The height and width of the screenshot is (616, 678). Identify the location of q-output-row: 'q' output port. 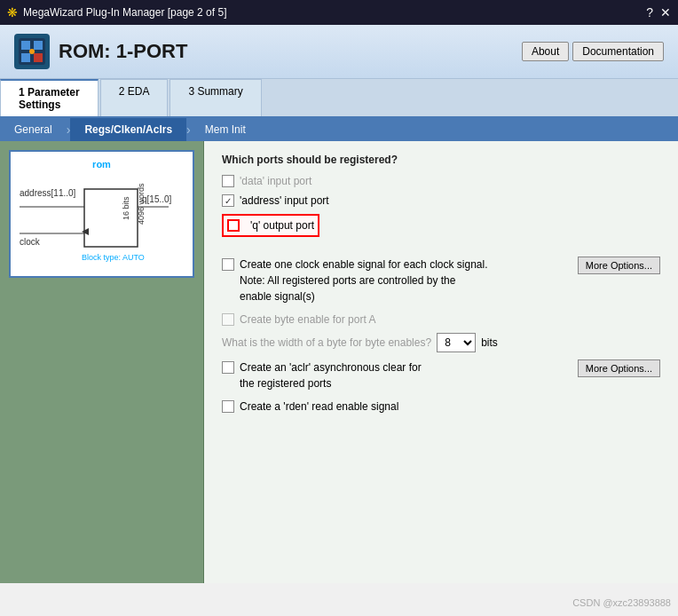
(271, 225).